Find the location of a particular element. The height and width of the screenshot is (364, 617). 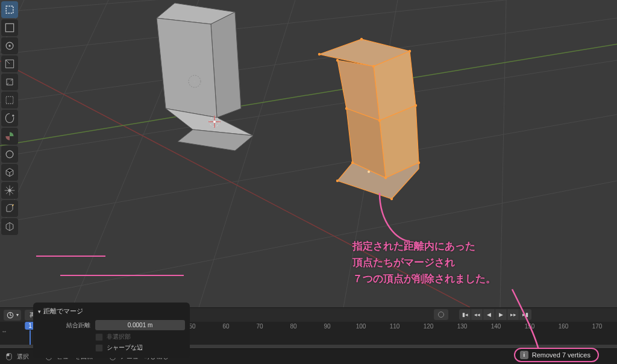

timeline-tick: 170 is located at coordinates (598, 327).